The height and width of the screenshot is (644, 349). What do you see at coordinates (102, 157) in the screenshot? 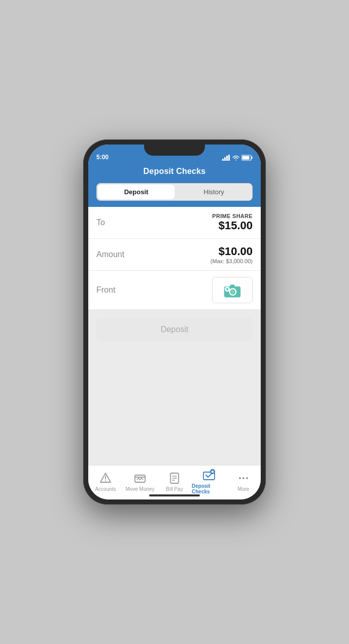
I see `status-time: 5:00` at bounding box center [102, 157].